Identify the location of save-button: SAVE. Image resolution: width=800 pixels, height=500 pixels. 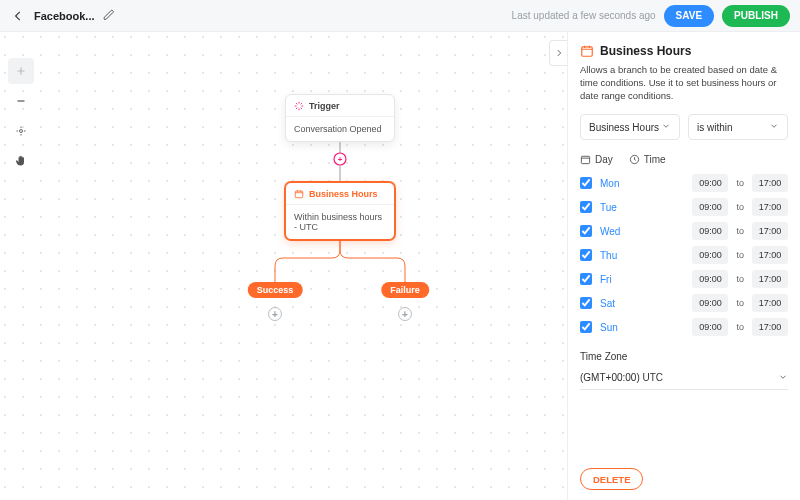
(690, 16).